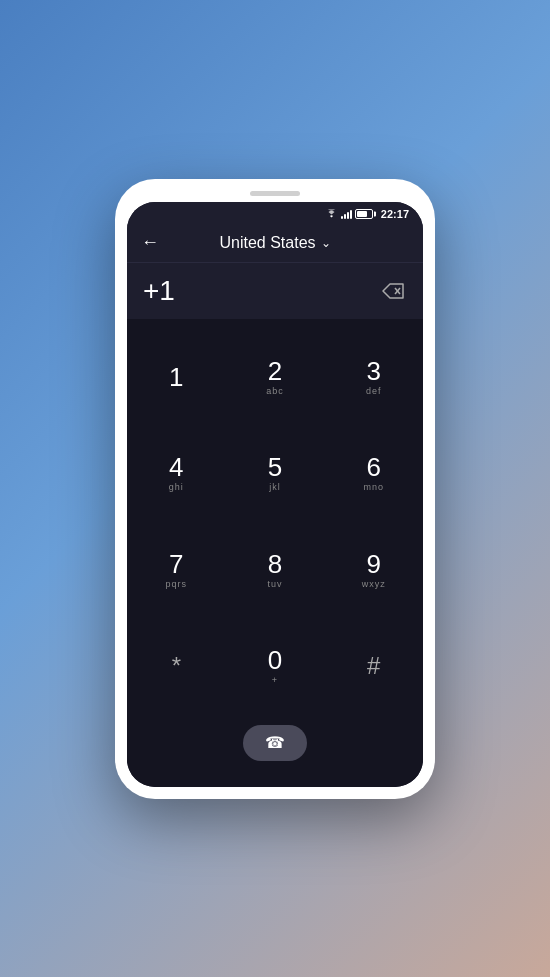 The width and height of the screenshot is (550, 977). Describe the element at coordinates (274, 376) in the screenshot. I see `keypad-key-2: 2abc` at that location.